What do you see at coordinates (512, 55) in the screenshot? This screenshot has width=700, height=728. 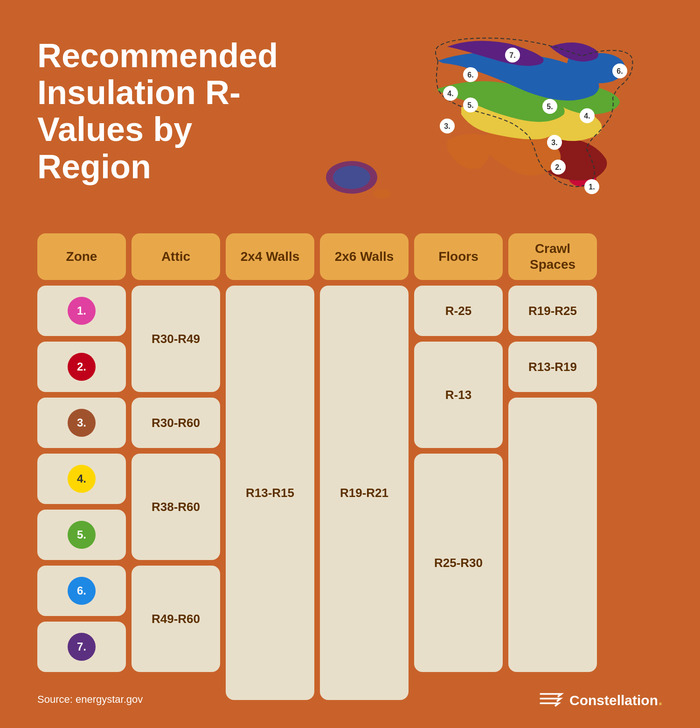 I see `svg-text: 7.` at bounding box center [512, 55].